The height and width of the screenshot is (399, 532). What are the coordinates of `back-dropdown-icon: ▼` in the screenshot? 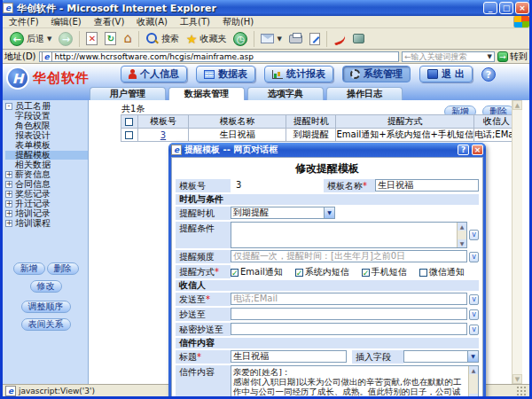 It's located at (50, 39).